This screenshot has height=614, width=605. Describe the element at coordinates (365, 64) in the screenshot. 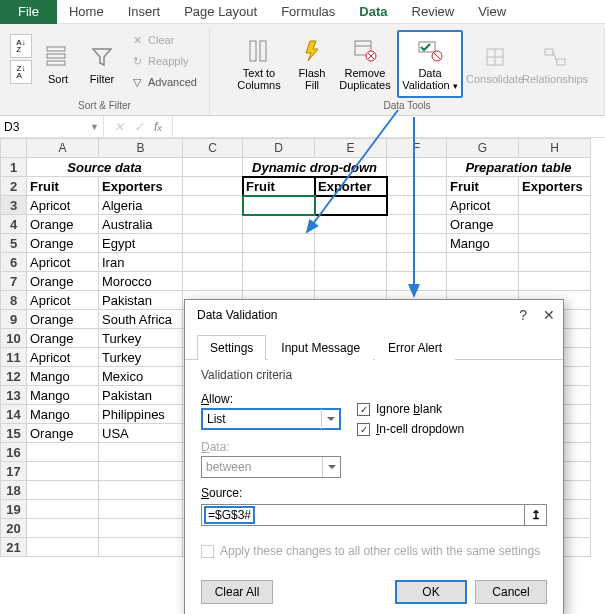

I see `remove-duplicates-button: Remove Duplicates` at that location.